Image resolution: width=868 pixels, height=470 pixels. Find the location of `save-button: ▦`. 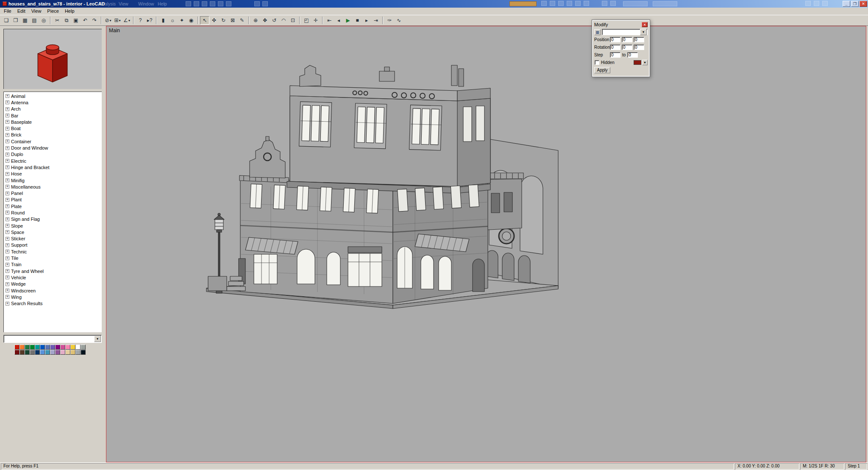

save-button: ▦ is located at coordinates (25, 20).